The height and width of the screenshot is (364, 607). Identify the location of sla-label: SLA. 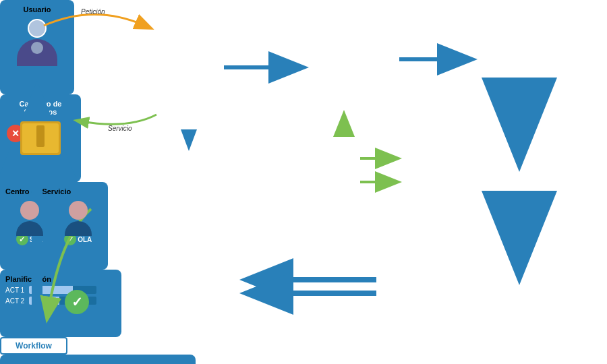
(36, 240).